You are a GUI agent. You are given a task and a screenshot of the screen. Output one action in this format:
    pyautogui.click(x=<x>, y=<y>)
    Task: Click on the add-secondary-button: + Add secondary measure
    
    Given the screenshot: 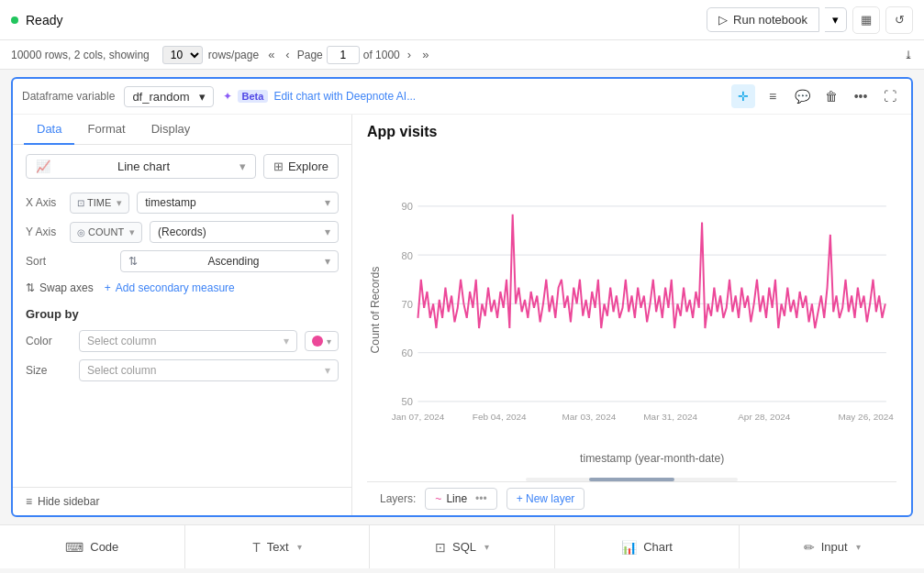 What is the action you would take?
    pyautogui.click(x=170, y=288)
    